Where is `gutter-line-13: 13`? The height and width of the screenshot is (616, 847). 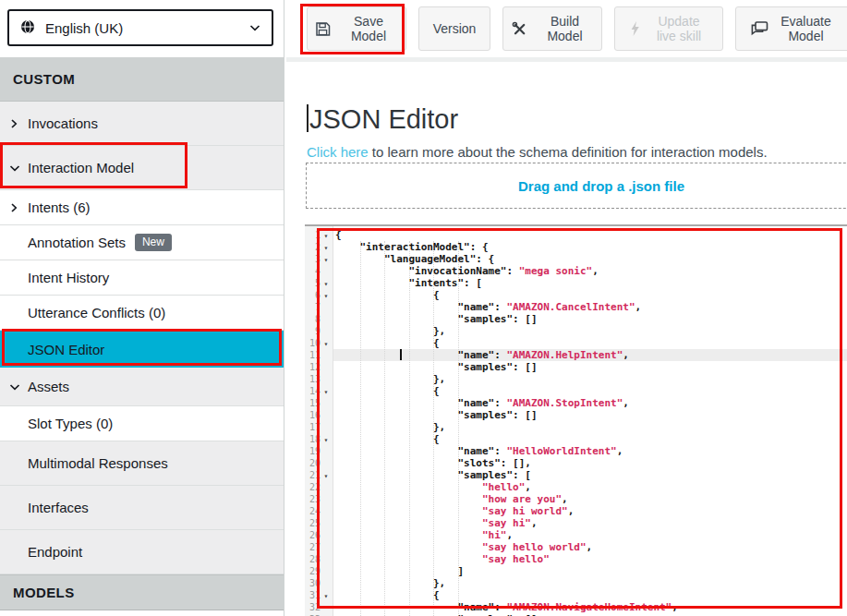
gutter-line-13: 13 is located at coordinates (319, 379).